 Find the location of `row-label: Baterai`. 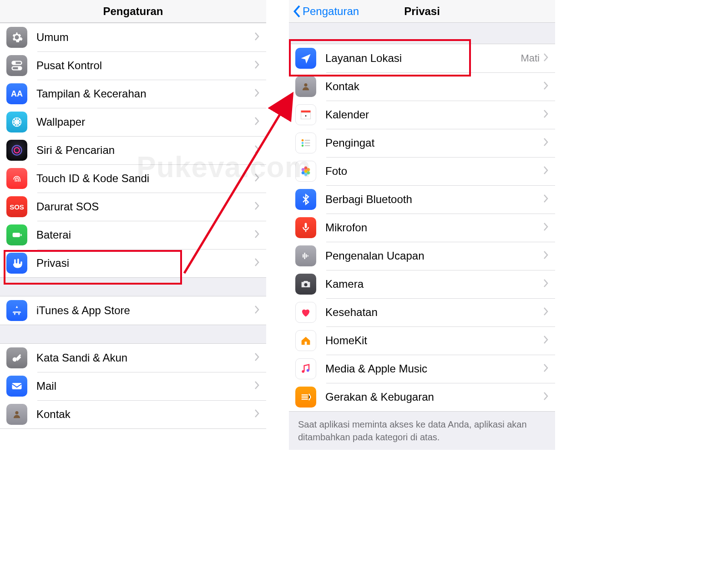

row-label: Baterai is located at coordinates (146, 235).